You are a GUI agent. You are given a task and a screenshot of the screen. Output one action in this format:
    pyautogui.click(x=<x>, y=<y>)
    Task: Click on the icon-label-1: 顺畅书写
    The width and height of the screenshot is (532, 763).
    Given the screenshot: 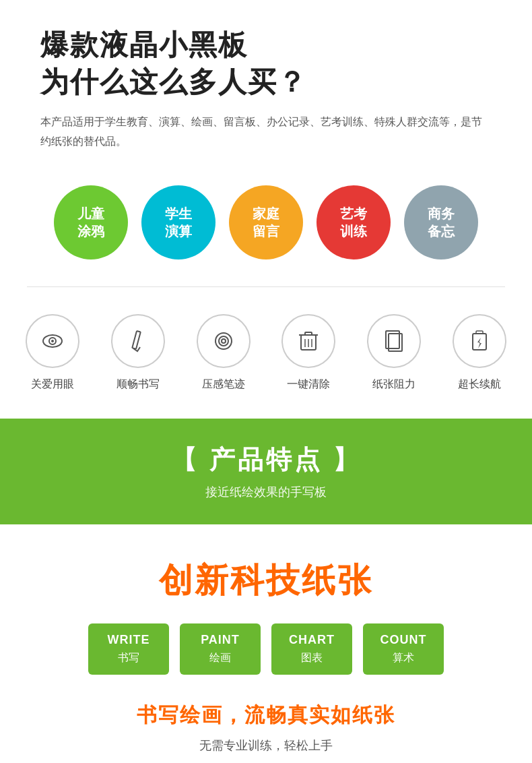 What is the action you would take?
    pyautogui.click(x=138, y=384)
    